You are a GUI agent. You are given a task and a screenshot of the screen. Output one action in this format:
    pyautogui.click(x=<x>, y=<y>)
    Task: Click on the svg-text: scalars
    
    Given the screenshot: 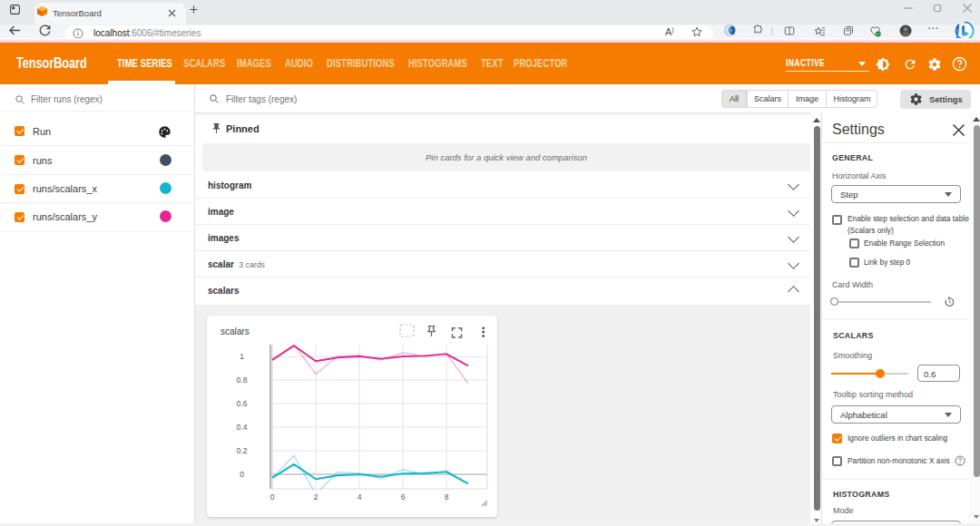 What is the action you would take?
    pyautogui.click(x=235, y=332)
    